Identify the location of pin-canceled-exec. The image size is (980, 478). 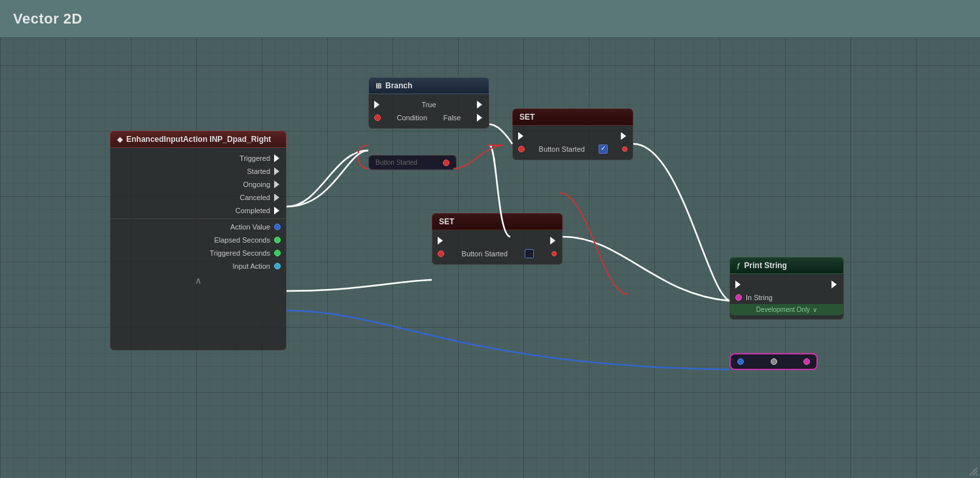
(277, 197).